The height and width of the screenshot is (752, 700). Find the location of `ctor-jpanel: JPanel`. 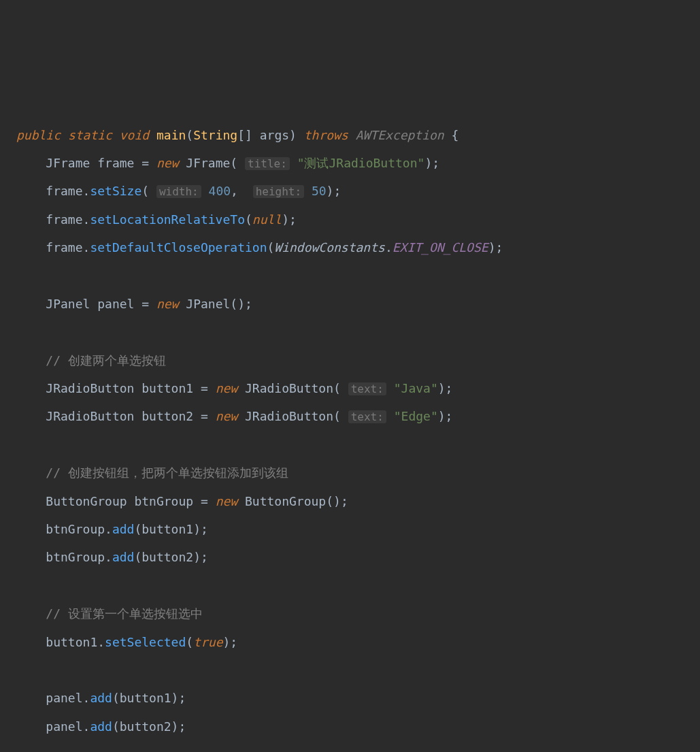

ctor-jpanel: JPanel is located at coordinates (208, 304).